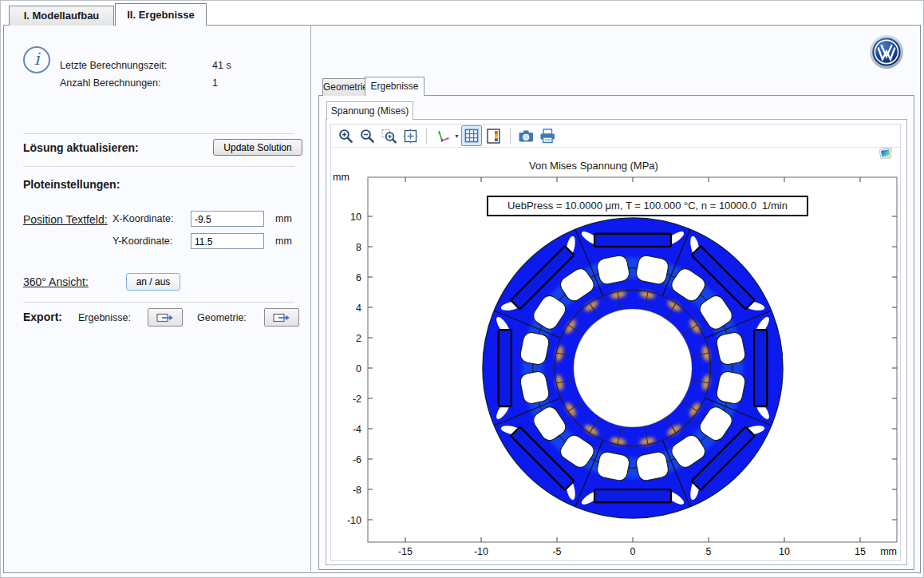 The image size is (924, 578). What do you see at coordinates (113, 65) in the screenshot?
I see `last-computation-label: Letzte Berechnungszeit:` at bounding box center [113, 65].